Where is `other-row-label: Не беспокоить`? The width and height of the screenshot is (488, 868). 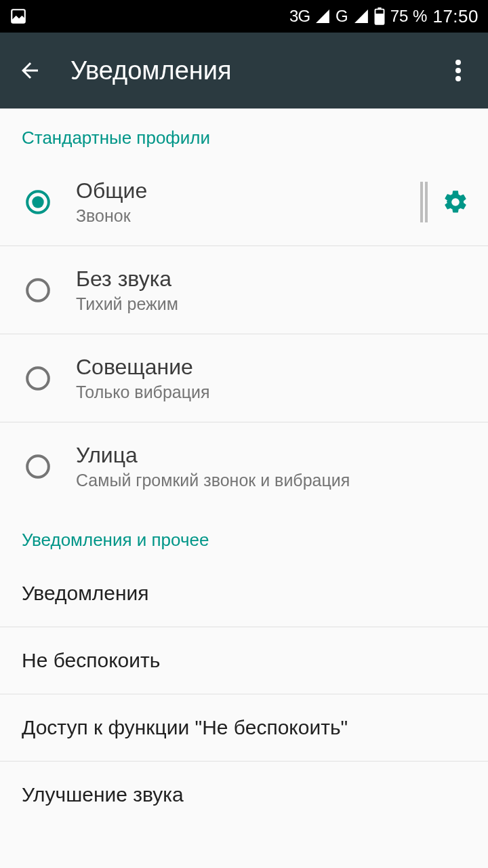
other-row-label: Не беспокоить is located at coordinates (91, 660).